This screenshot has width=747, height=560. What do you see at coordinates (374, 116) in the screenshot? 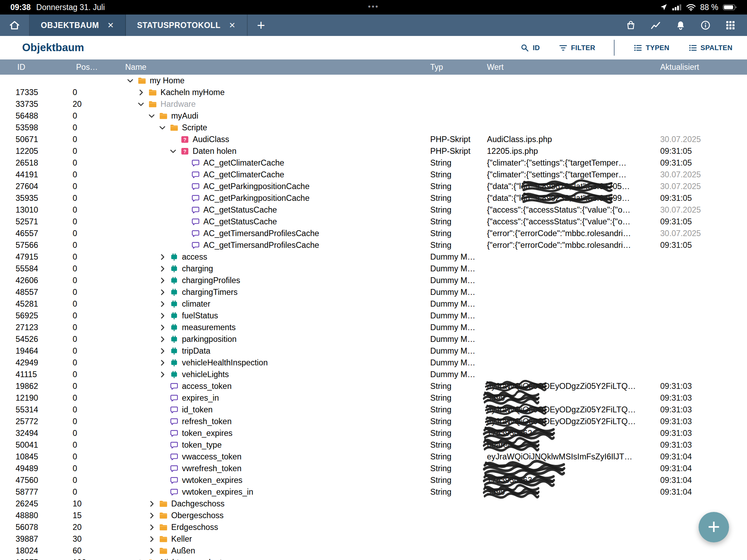
I see `tree-row: 564880myAudi` at bounding box center [374, 116].